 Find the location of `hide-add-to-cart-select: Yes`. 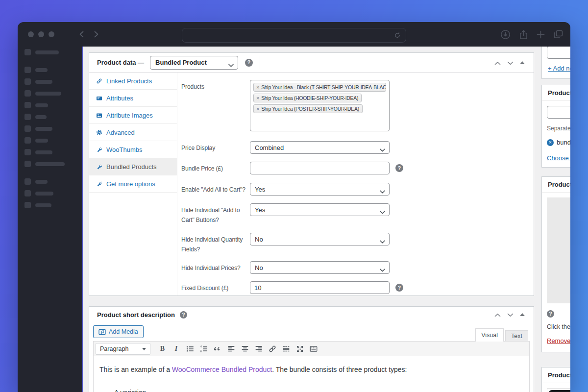

hide-add-to-cart-select: Yes is located at coordinates (319, 210).